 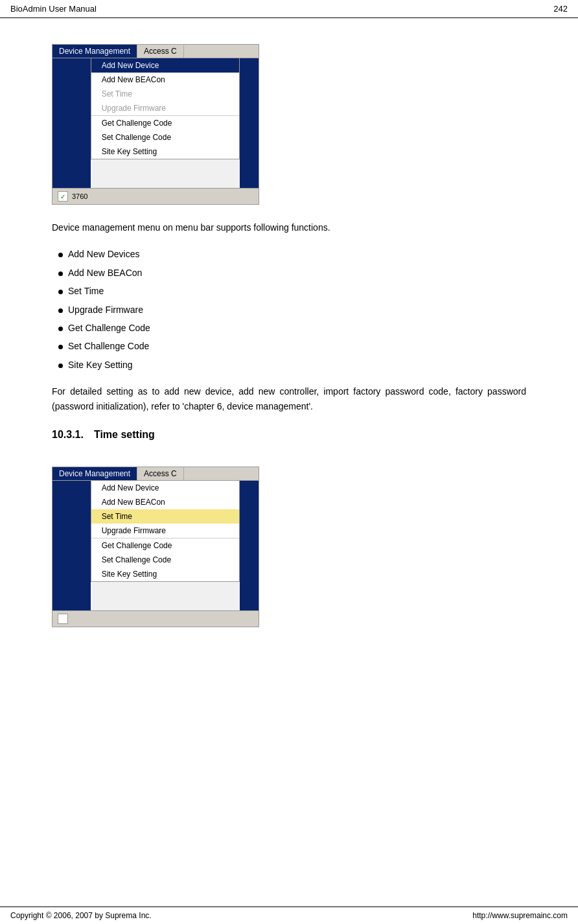 What do you see at coordinates (165, 502) in the screenshot?
I see `menu-item-add-new-beacon-2: Add New BEACon` at bounding box center [165, 502].